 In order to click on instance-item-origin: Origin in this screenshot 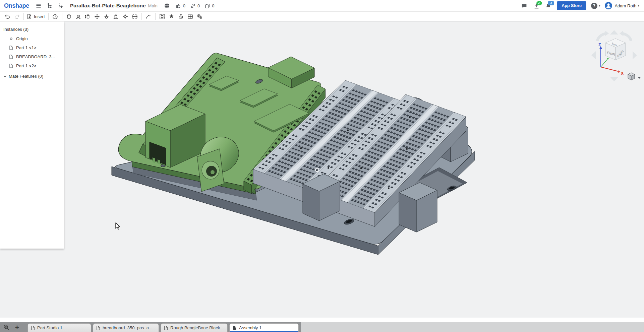, I will do `click(32, 39)`.